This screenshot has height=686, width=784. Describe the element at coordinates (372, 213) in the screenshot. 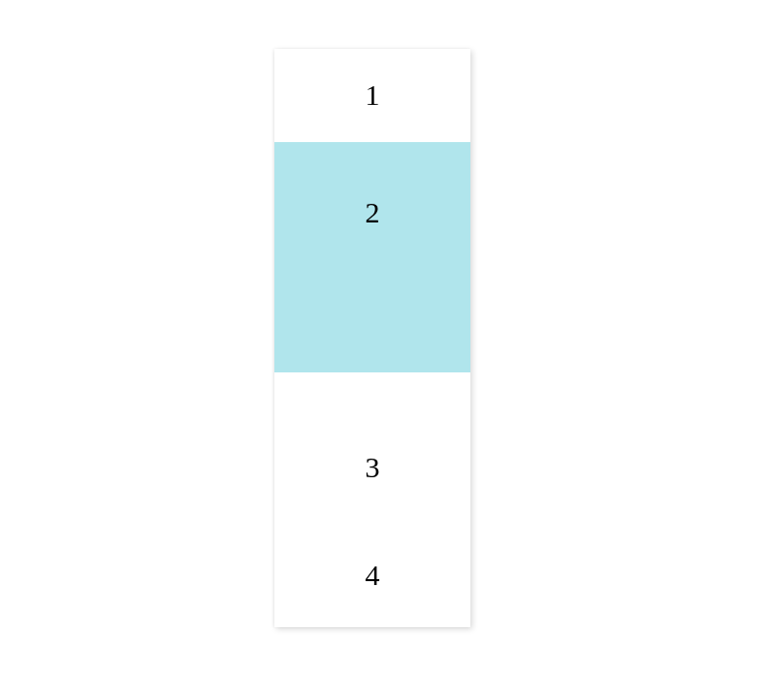

I see `cell-label: 2` at that location.